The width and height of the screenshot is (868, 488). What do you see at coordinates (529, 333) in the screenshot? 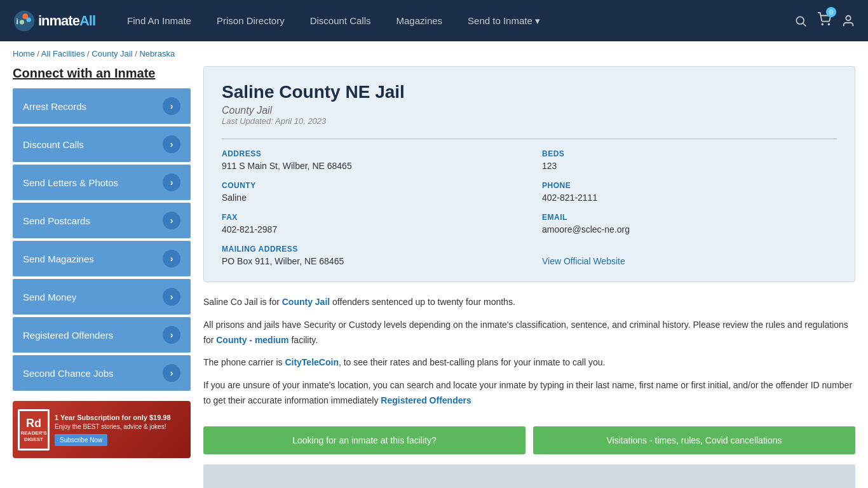
I see `desc-p2: All prisons and jails have Security or C…` at bounding box center [529, 333].